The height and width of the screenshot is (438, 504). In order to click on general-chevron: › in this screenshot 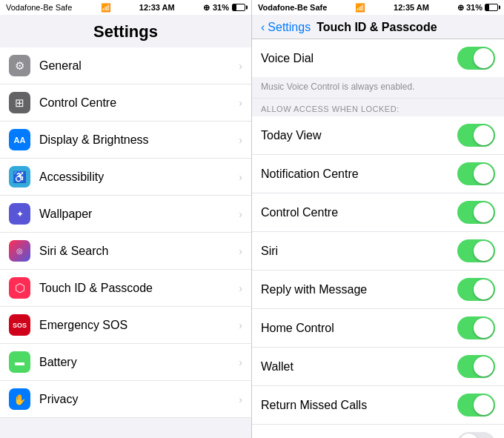, I will do `click(240, 66)`.